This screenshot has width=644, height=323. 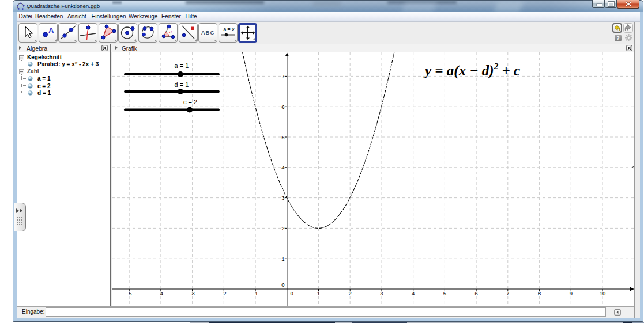 What do you see at coordinates (160, 294) in the screenshot?
I see `svg-text: -4` at bounding box center [160, 294].